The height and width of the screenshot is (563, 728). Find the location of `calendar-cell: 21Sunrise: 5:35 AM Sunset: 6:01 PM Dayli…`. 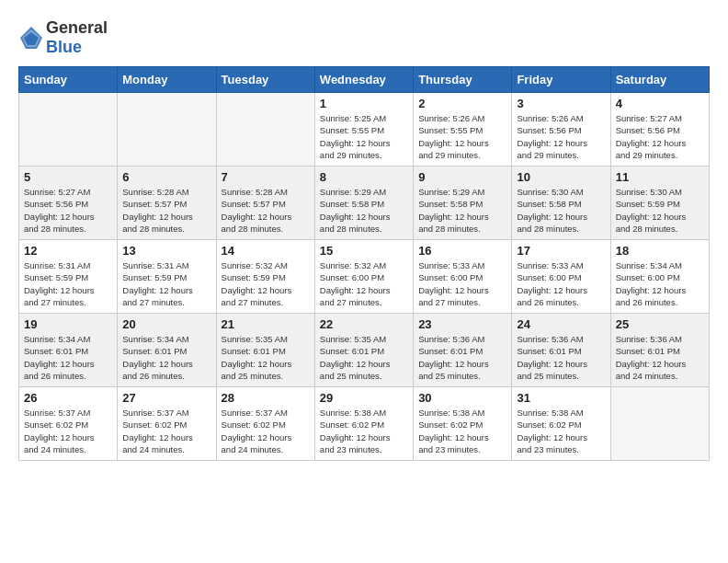

calendar-cell: 21Sunrise: 5:35 AM Sunset: 6:01 PM Dayli… is located at coordinates (265, 350).